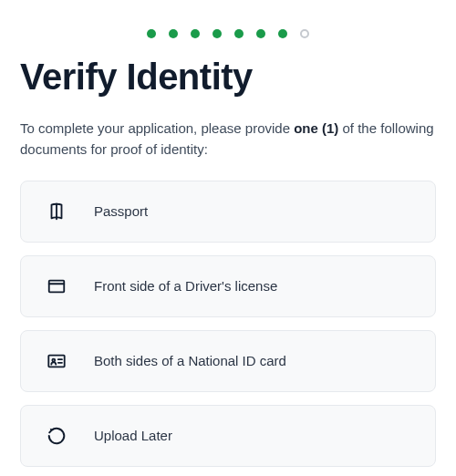 The width and height of the screenshot is (456, 476). I want to click on option-label: Upload Later, so click(133, 436).